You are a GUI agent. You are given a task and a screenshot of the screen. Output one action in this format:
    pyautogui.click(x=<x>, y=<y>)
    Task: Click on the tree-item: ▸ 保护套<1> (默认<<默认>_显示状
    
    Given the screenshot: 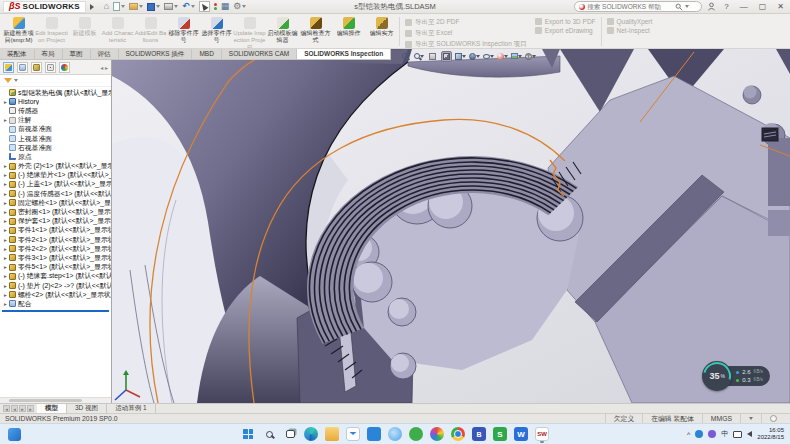 What is the action you would take?
    pyautogui.click(x=56, y=222)
    